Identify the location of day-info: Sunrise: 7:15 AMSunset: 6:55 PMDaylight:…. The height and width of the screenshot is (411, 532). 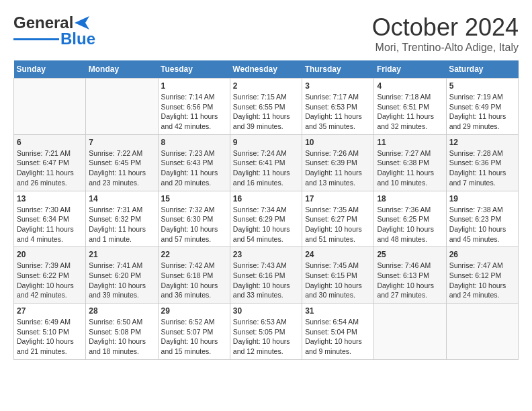
(266, 111).